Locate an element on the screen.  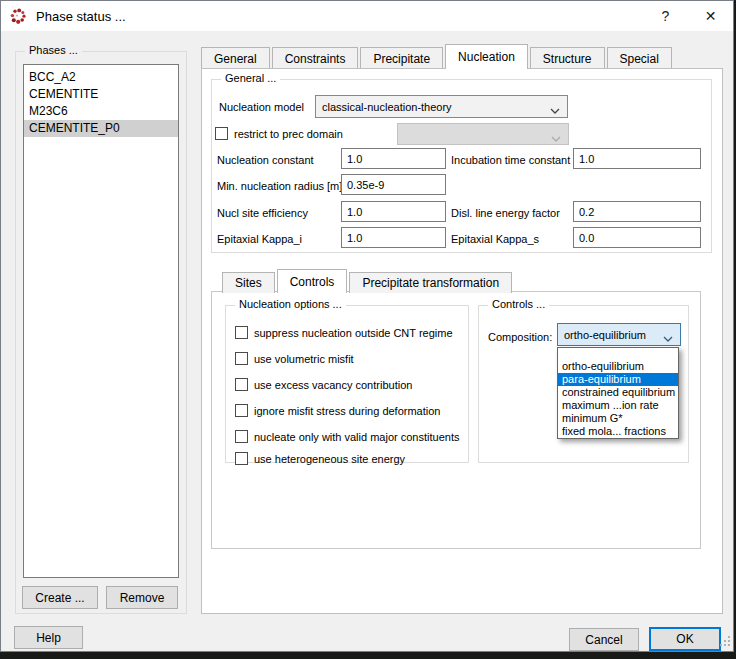
remove-button: Remove is located at coordinates (142, 598).